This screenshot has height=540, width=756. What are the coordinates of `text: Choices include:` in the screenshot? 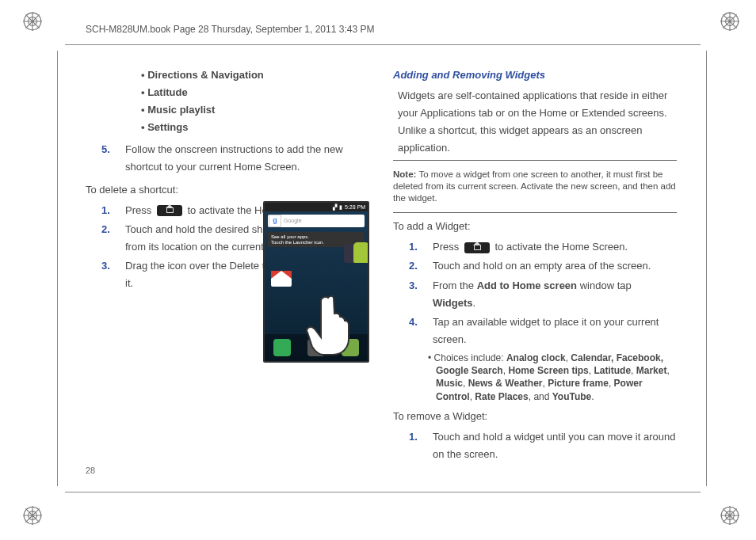 It's located at (471, 358).